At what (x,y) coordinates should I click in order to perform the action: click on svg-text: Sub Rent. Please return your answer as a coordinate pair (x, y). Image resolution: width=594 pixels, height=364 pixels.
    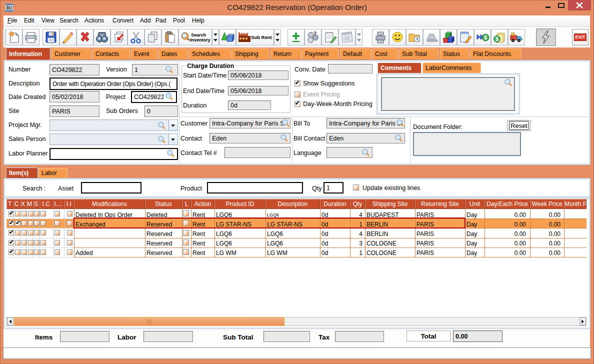
    Looking at the image, I should click on (262, 37).